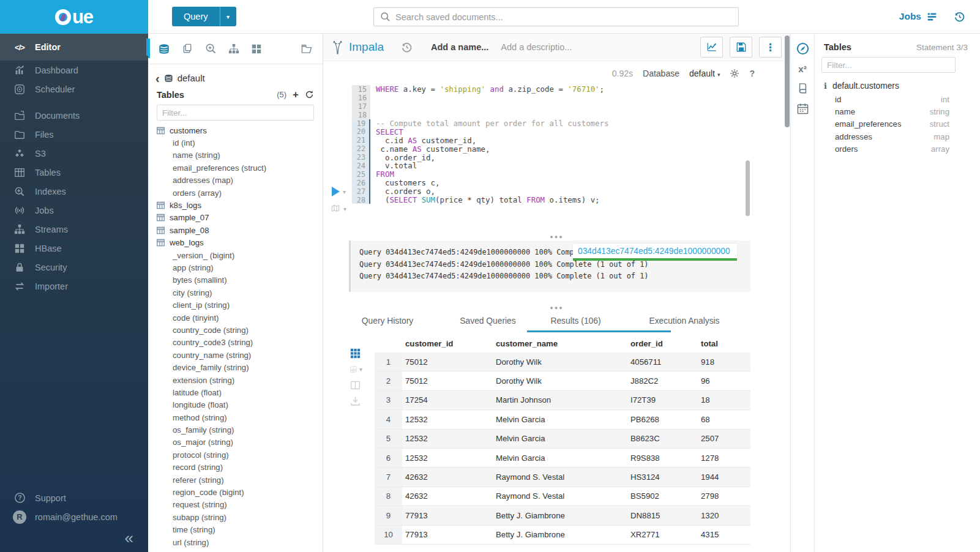 This screenshot has width=980, height=552. I want to click on hue-logo: ue, so click(74, 17).